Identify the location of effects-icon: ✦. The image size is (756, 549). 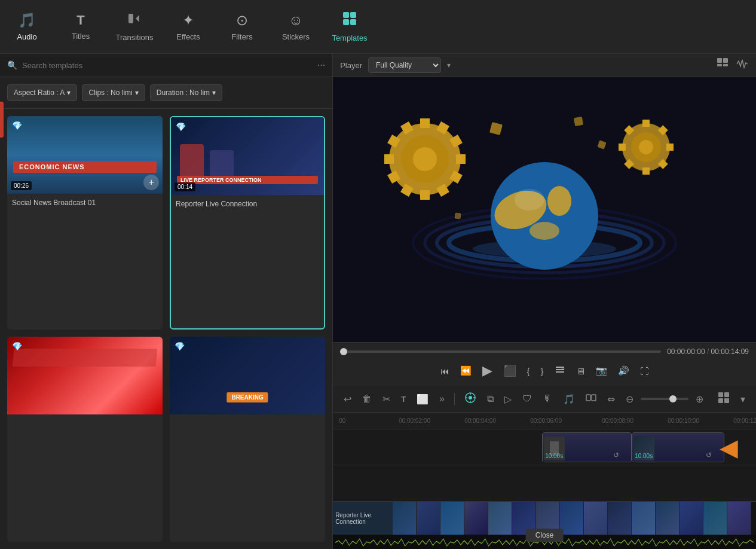
(188, 20).